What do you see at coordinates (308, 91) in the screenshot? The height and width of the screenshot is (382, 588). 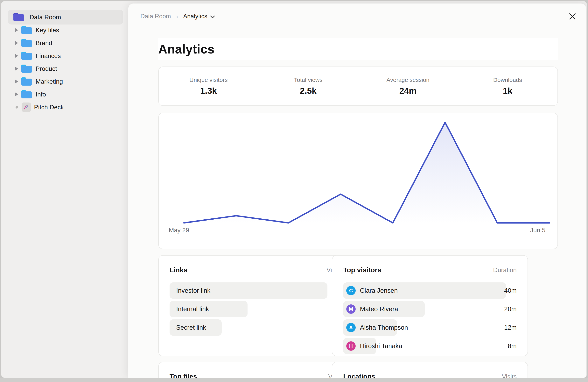 I see `stat-value: 2.5k` at bounding box center [308, 91].